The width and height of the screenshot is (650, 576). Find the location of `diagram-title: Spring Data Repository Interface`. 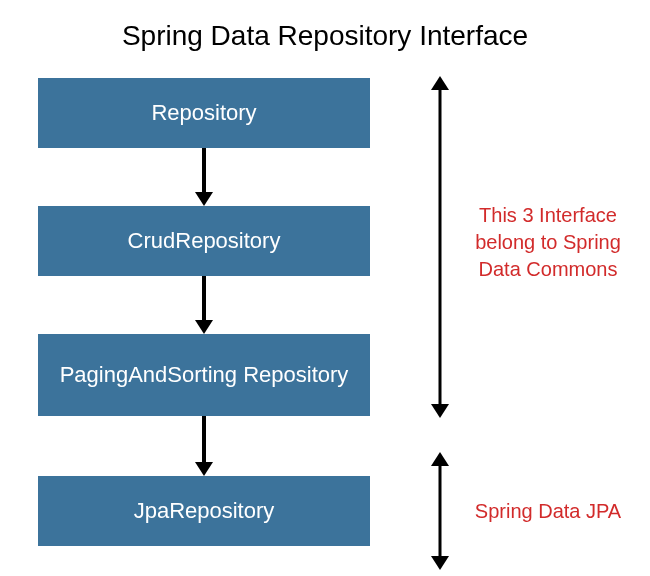

diagram-title: Spring Data Repository Interface is located at coordinates (325, 36).